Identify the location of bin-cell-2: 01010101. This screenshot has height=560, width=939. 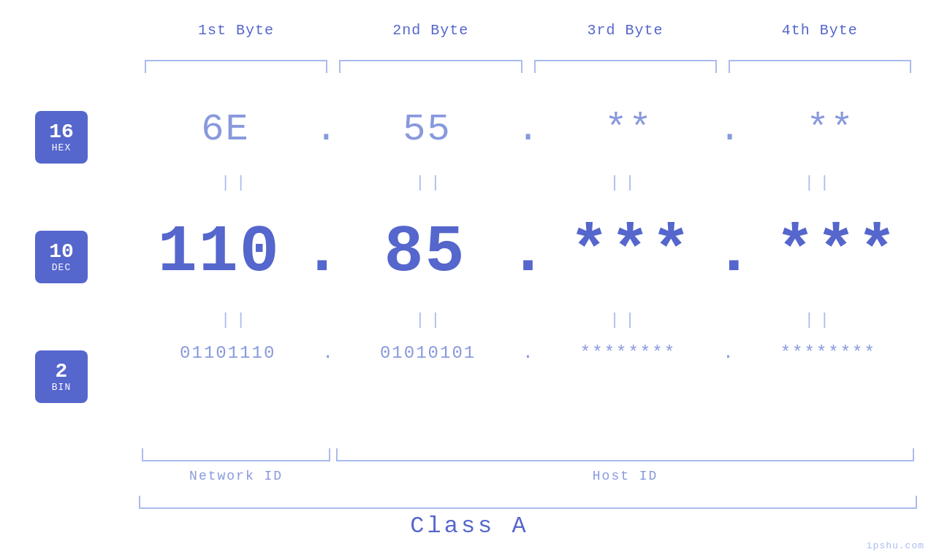
(428, 353).